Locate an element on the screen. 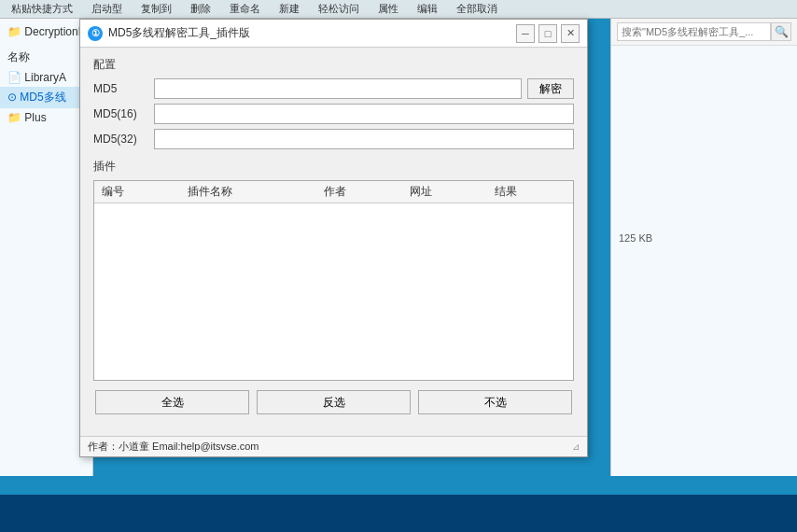 The width and height of the screenshot is (797, 532). maximize-button: □ is located at coordinates (548, 34).